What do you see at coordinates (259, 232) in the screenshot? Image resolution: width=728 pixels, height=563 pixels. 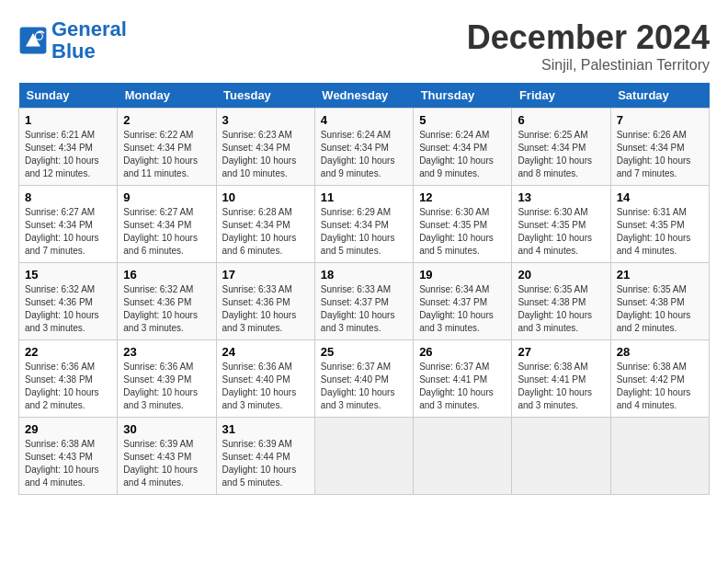 I see `day-detail: Sunrise: 6:28 AMSunset: 4:34 PMDaylight:…` at bounding box center [259, 232].